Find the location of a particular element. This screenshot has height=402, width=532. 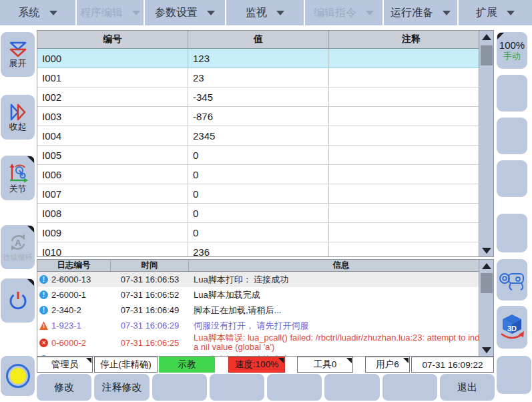

log-header-row: 日志编号 时间 信息 is located at coordinates (266, 266).